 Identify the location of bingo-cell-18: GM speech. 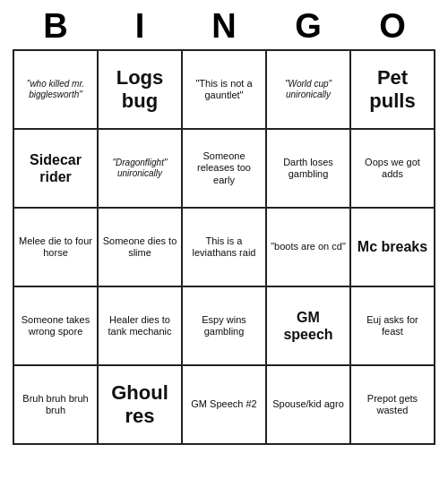
(309, 327).